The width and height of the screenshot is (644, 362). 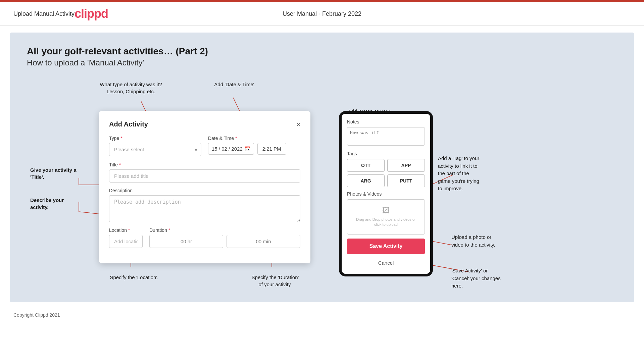 I want to click on copyright: Copyright Clippd 2021, so click(x=37, y=315).